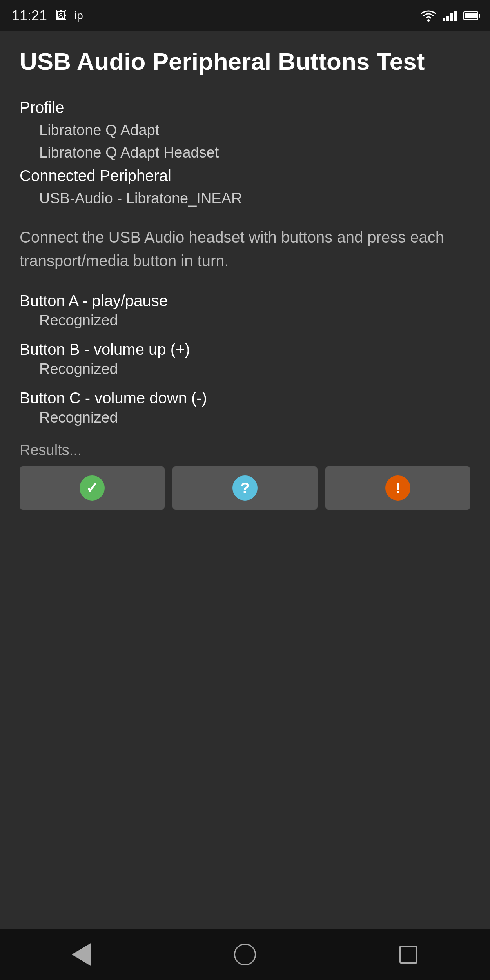 The image size is (490, 980). I want to click on status-bar: 11:21 🖼 ip, so click(245, 16).